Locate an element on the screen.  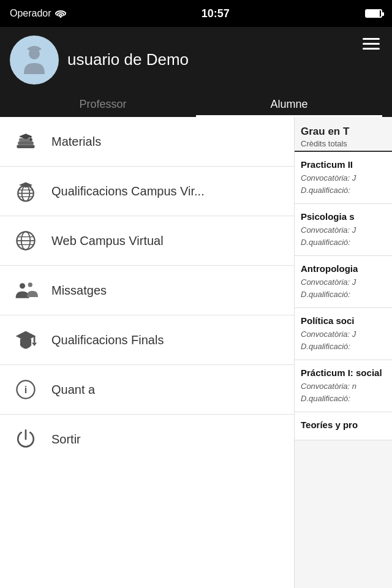
course-conv-1: Convocatòria: J is located at coordinates (343, 230).